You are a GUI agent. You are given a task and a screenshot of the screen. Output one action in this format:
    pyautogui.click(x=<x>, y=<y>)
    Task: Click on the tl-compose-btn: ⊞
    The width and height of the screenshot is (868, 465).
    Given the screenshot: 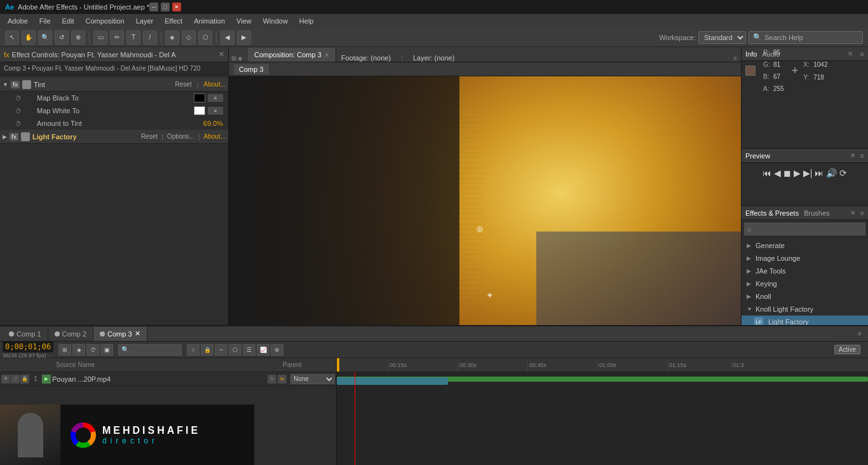 What is the action you would take?
    pyautogui.click(x=65, y=350)
    